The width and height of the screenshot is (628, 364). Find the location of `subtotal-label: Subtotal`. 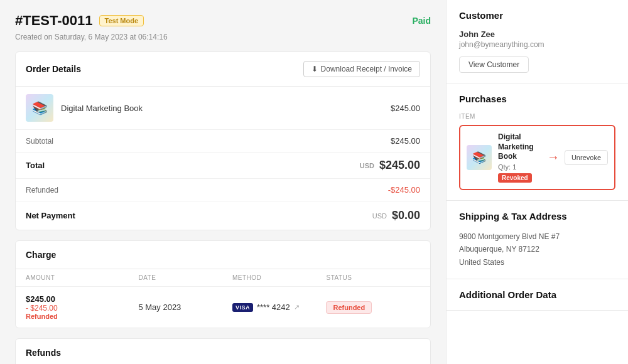

subtotal-label: Subtotal is located at coordinates (40, 141).